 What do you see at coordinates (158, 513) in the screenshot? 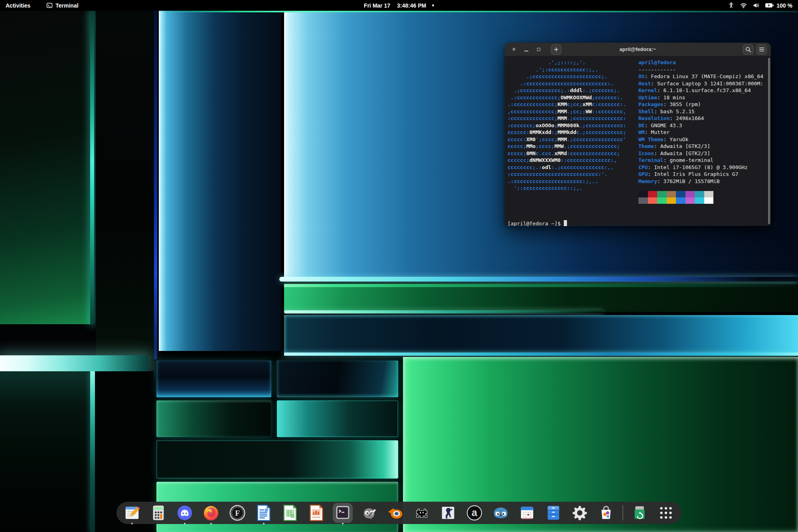
I see `calculator-icon` at bounding box center [158, 513].